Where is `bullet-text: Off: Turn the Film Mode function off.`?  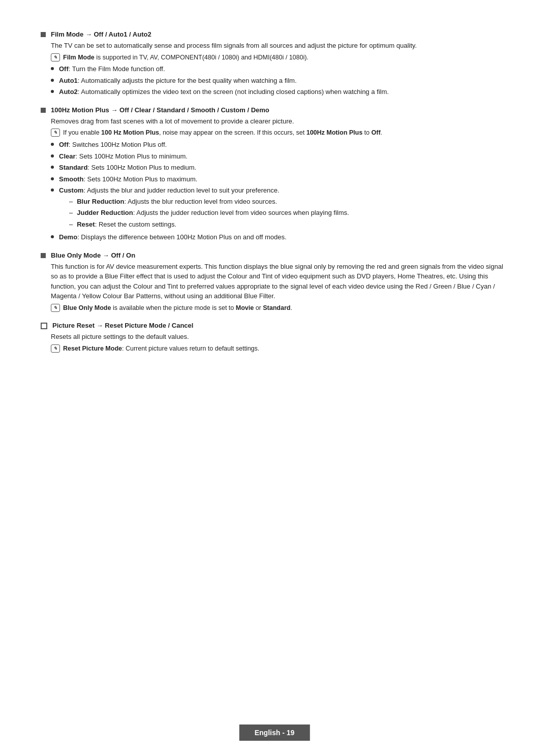 bullet-text: Off: Turn the Film Mode function off. is located at coordinates (112, 69).